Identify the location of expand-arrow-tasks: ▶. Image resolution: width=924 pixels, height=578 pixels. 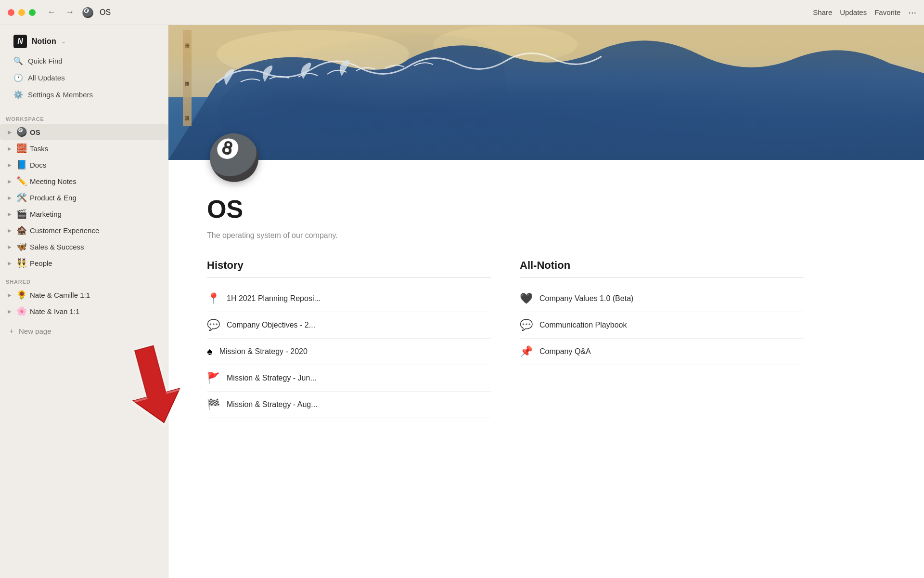
(10, 148).